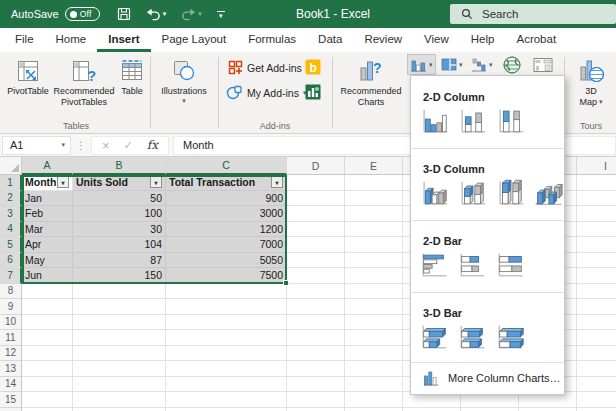 The width and height of the screenshot is (616, 411). I want to click on cell-B3: 100, so click(120, 214).